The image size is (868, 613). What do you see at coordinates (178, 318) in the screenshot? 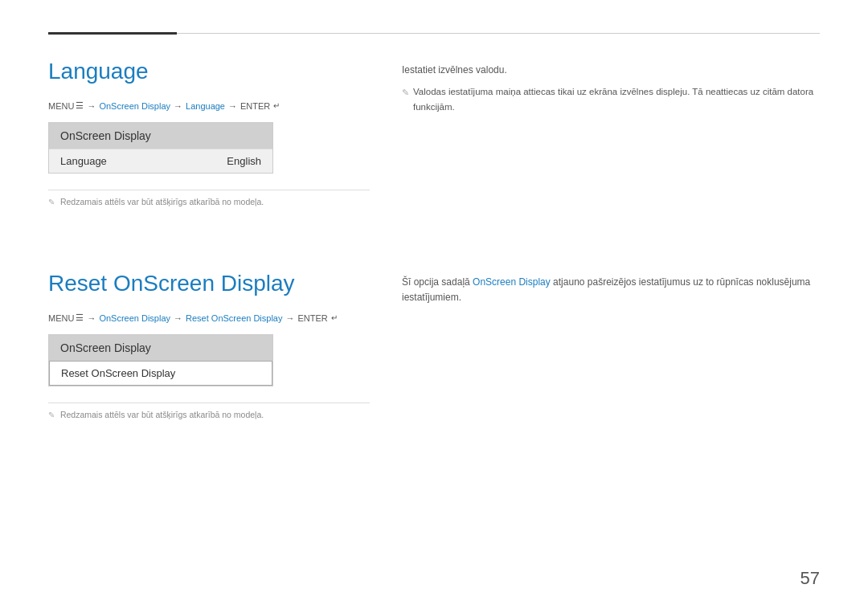
I see `s2-breadcrumb-arrow2: →` at bounding box center [178, 318].